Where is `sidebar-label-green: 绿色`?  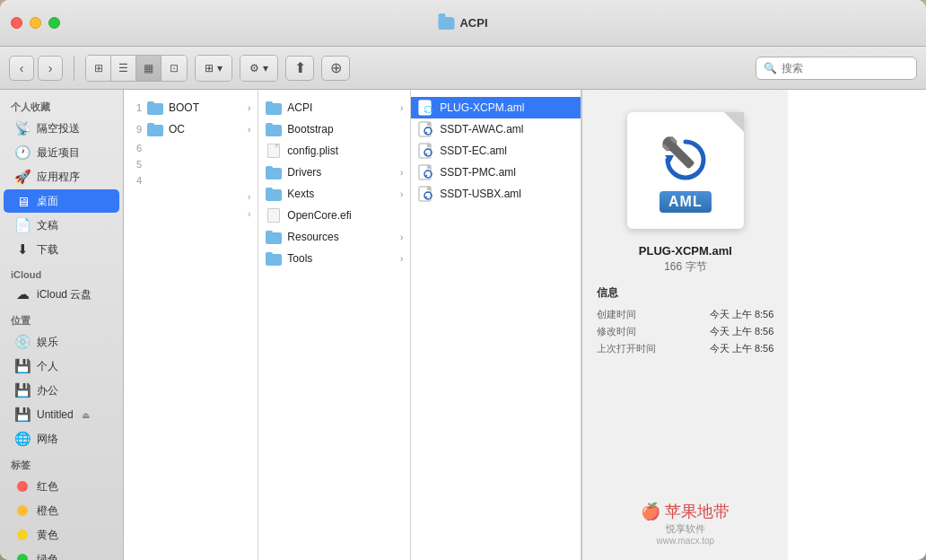 sidebar-label-green: 绿色 is located at coordinates (48, 556).